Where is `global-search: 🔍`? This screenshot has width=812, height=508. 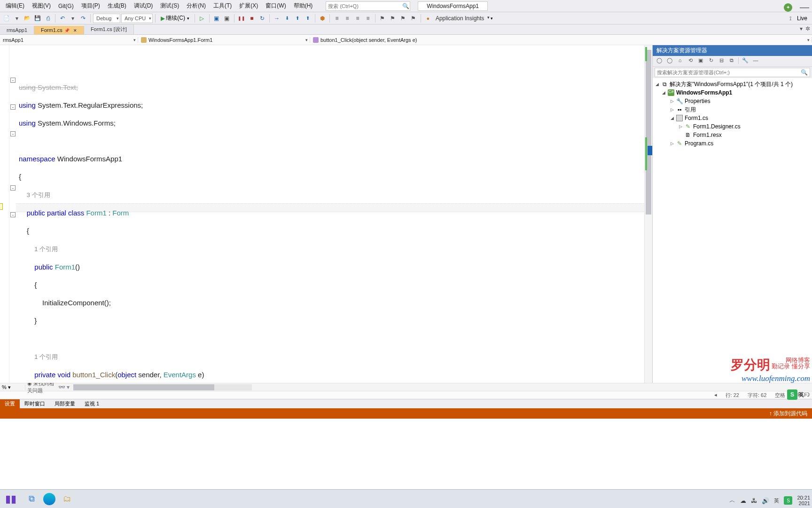
global-search: 🔍 is located at coordinates (368, 6).